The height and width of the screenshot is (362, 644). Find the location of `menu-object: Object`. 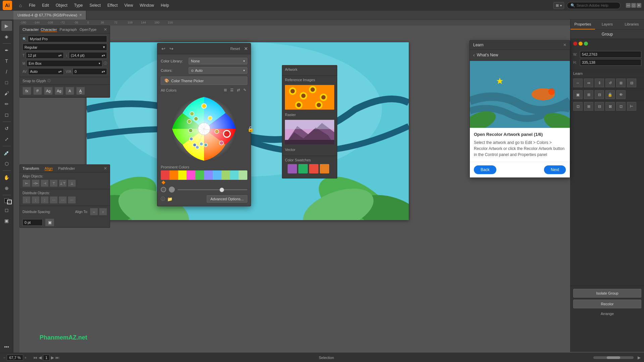

menu-object: Object is located at coordinates (62, 5).